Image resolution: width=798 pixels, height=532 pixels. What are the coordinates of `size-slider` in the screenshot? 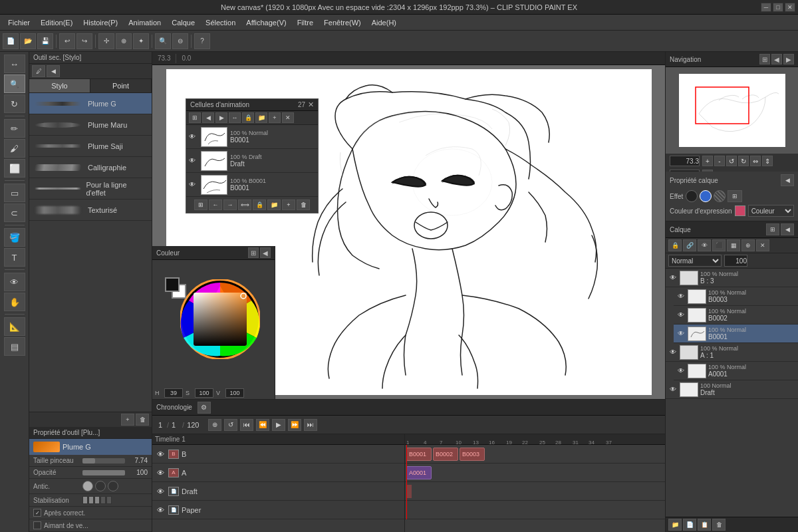 It's located at (104, 461).